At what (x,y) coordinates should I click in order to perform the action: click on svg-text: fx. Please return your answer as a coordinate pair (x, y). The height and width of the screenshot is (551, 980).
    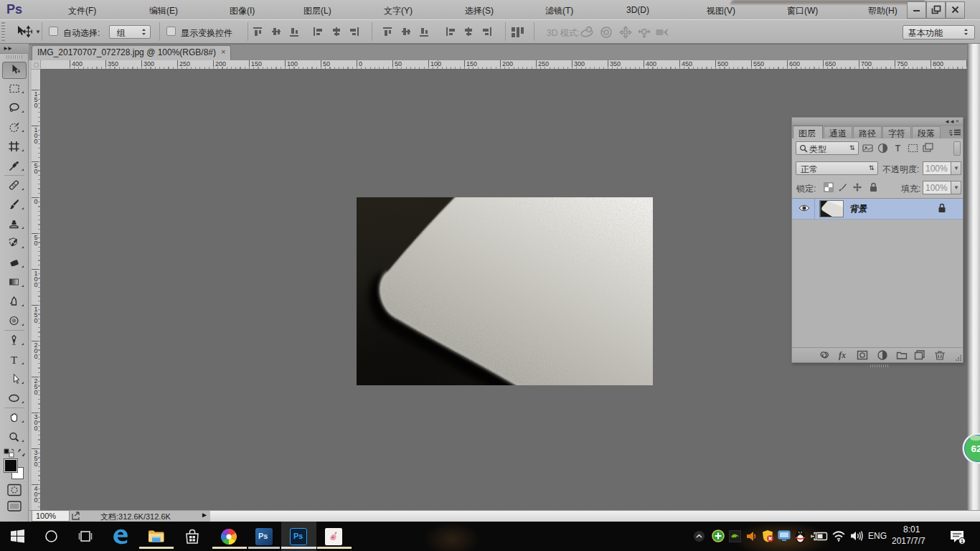
    Looking at the image, I should click on (842, 355).